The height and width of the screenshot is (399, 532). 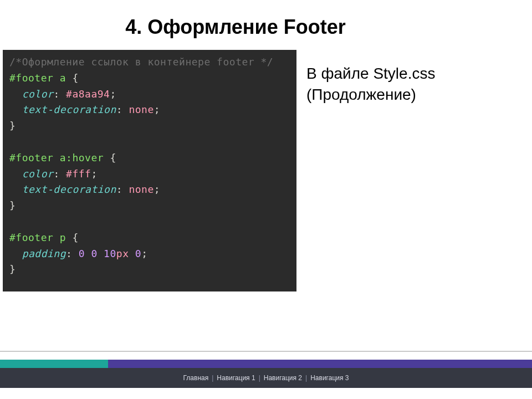 I want to click on footer-nav-link: Навигация 2, so click(x=283, y=378).